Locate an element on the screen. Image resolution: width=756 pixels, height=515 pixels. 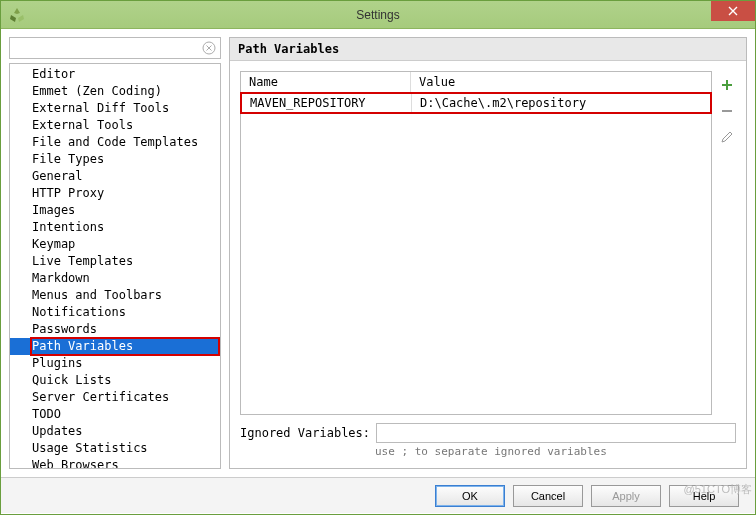
tree-item: Images is located at coordinates (115, 210).